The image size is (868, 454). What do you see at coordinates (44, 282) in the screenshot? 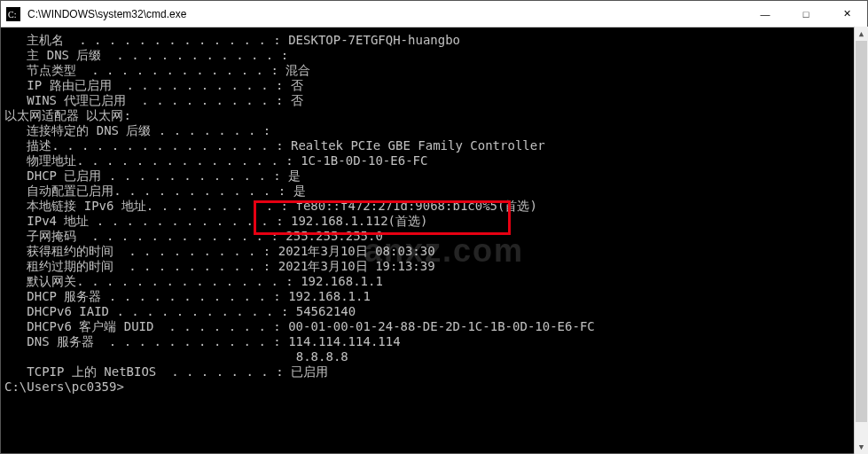
I see `field-label: 默认网关.` at bounding box center [44, 282].